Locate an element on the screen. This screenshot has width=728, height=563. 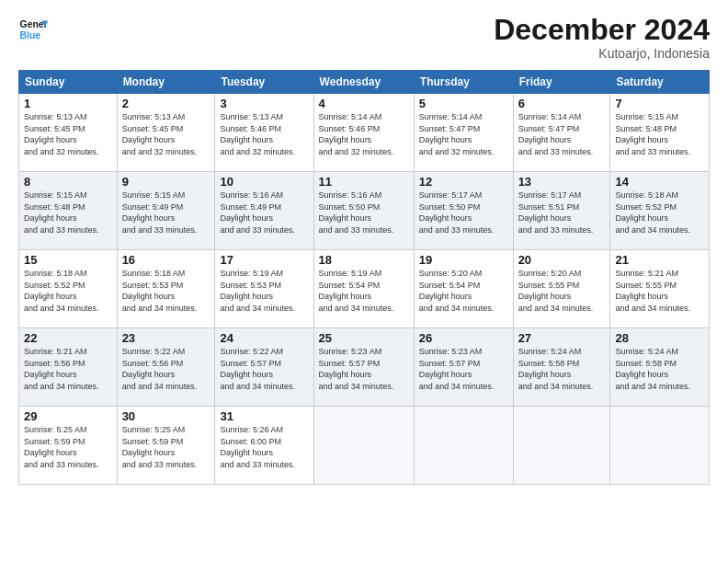
day-header-monday: Monday is located at coordinates (165, 83).